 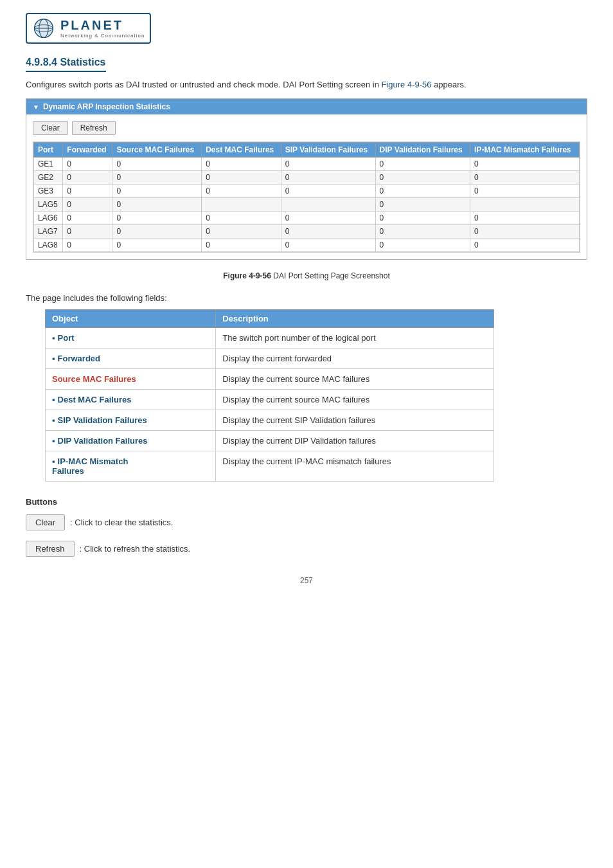 I want to click on logo-text: PLANET Networking & Communication, so click(x=103, y=28).